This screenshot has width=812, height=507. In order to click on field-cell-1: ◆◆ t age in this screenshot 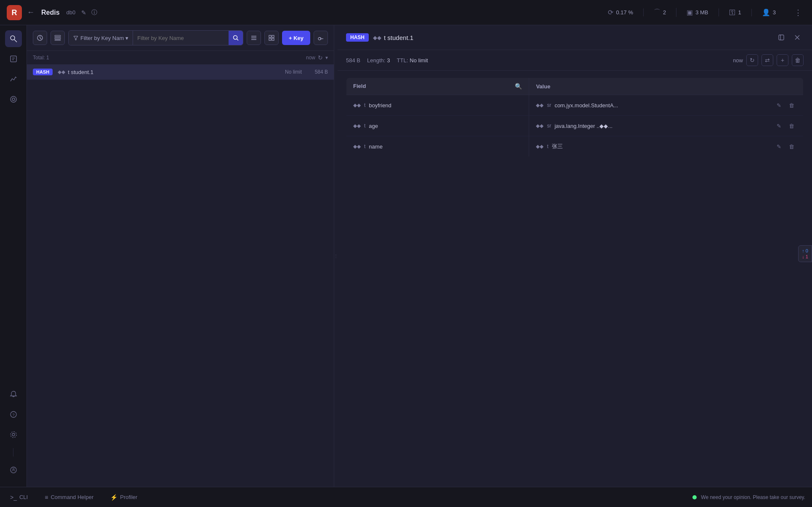, I will do `click(438, 126)`.